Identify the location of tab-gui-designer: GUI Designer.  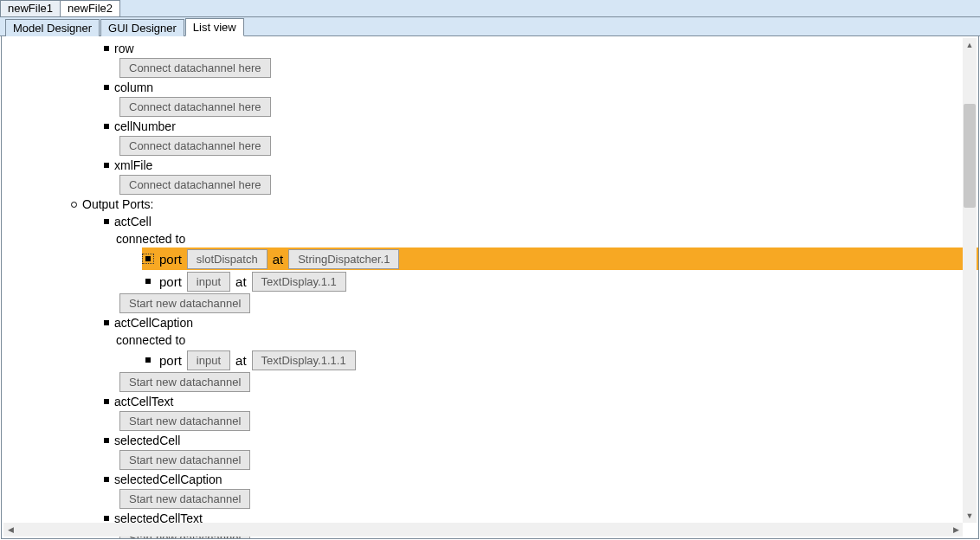
(142, 28).